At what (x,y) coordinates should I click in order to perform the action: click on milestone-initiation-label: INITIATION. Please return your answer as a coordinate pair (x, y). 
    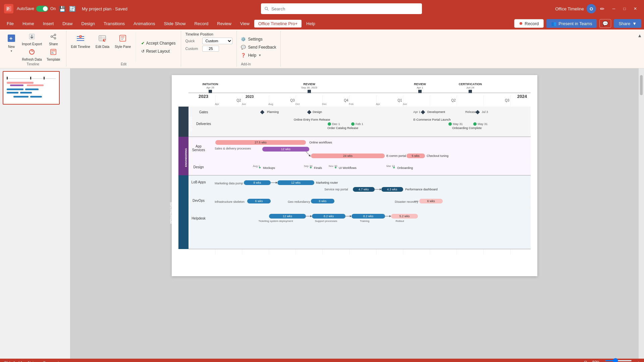
    Looking at the image, I should click on (211, 84).